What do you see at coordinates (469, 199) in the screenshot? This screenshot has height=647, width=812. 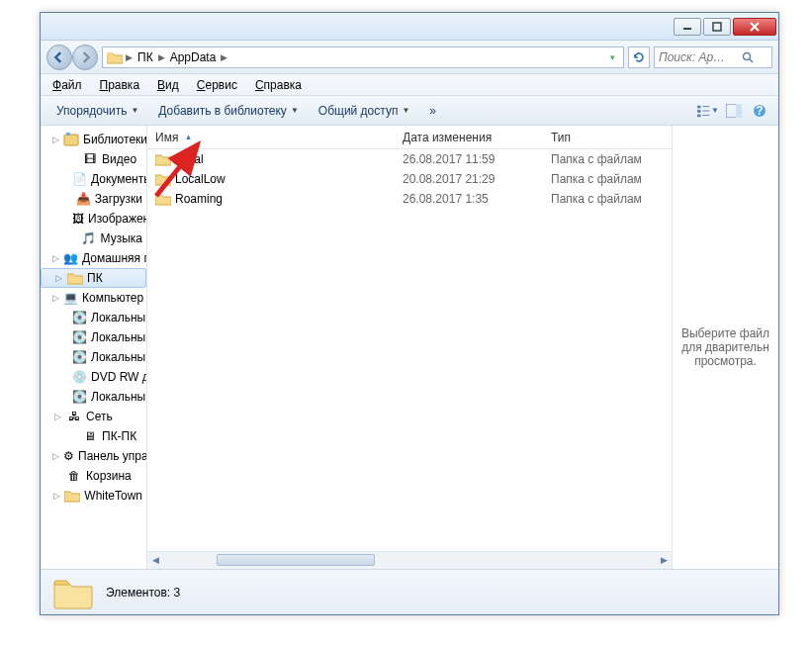 I see `file-date: 26.08.2017 1:35` at bounding box center [469, 199].